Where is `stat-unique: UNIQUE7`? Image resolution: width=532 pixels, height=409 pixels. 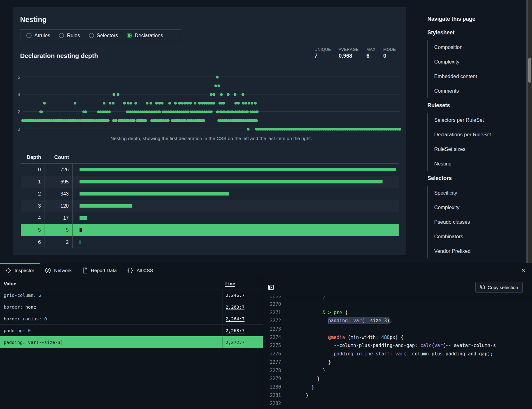 stat-unique: UNIQUE7 is located at coordinates (322, 53).